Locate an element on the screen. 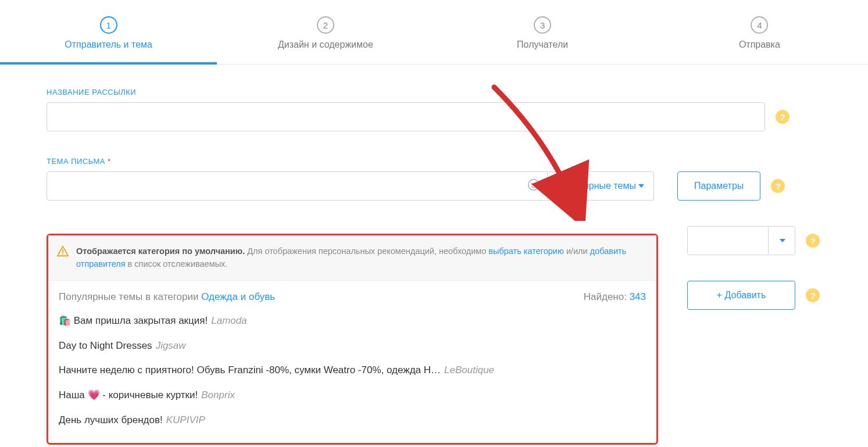 The height and width of the screenshot is (447, 868). panel-head-prefix: Популярные темы в категории is located at coordinates (130, 296).